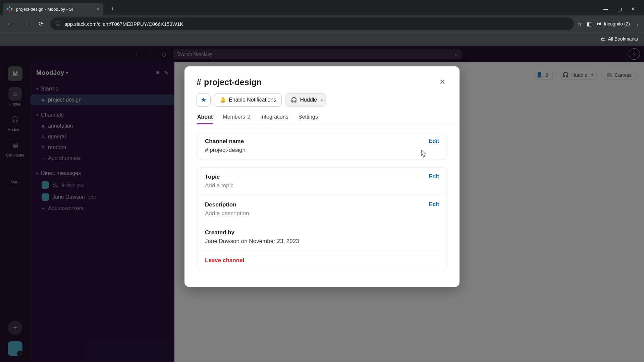 This screenshot has width=644, height=362. I want to click on minimize-icon: —, so click(606, 9).